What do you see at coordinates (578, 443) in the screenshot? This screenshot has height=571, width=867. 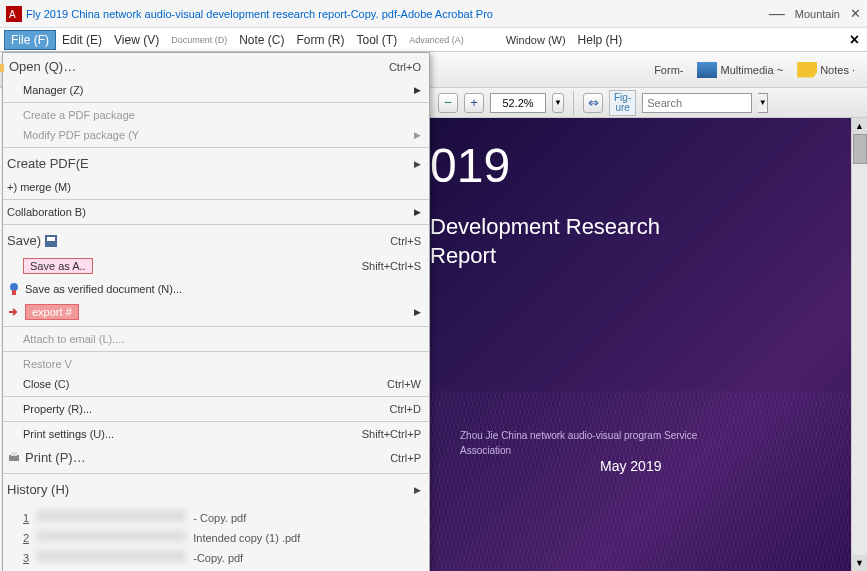 I see `doc-source: Zhou Jie China network audio-visual prog…` at bounding box center [578, 443].